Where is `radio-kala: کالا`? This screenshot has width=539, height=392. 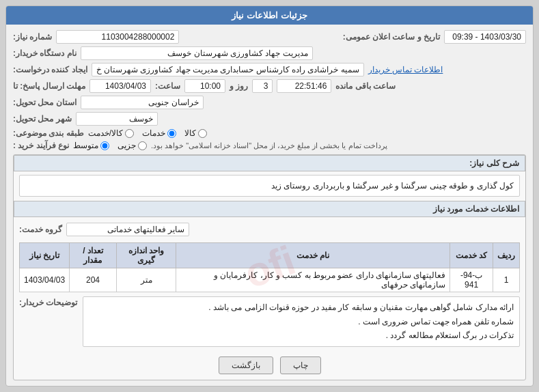 radio-kala: کالا is located at coordinates (195, 133).